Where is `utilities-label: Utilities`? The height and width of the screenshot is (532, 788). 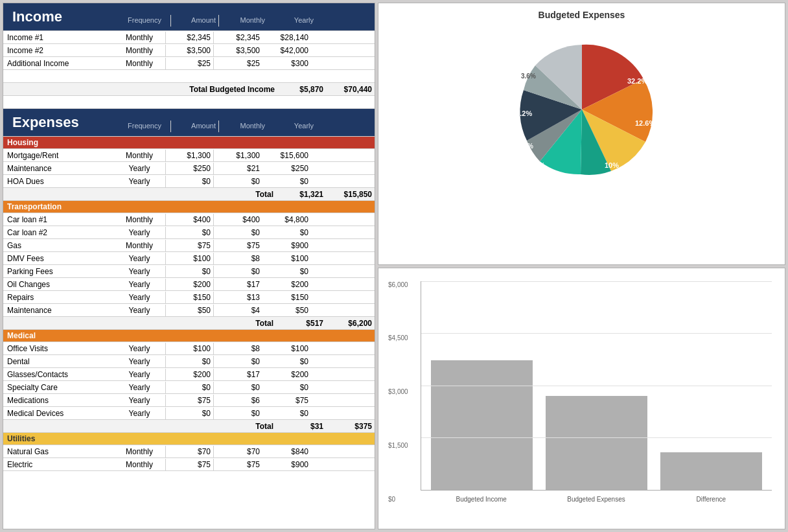 utilities-label: Utilities is located at coordinates (21, 439).